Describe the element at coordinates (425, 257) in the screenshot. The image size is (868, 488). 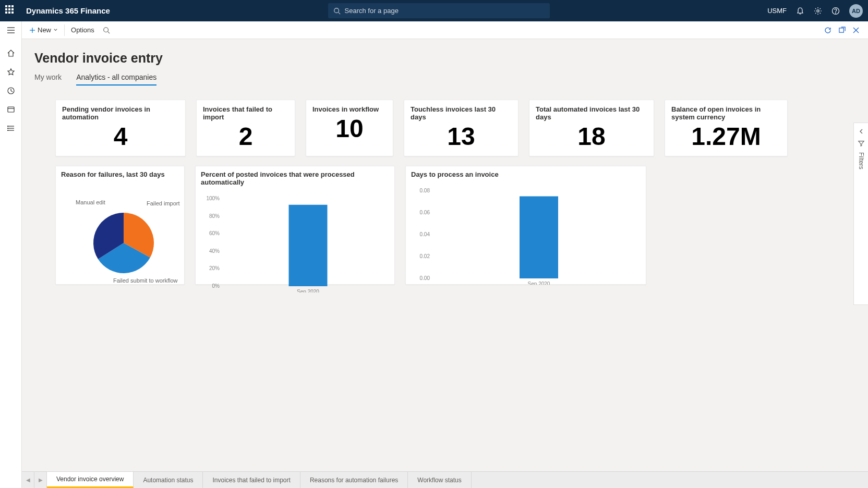
I see `svg-text: 0.02` at that location.